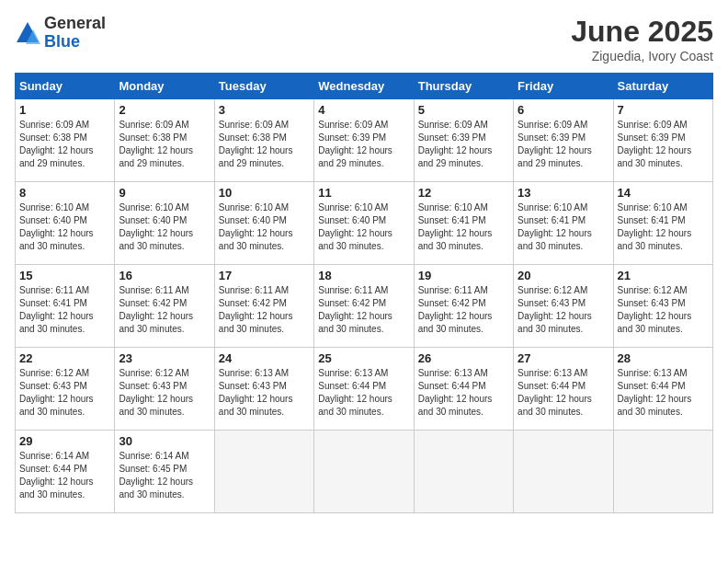 This screenshot has height=563, width=728. What do you see at coordinates (75, 24) in the screenshot?
I see `logo-general: General` at bounding box center [75, 24].